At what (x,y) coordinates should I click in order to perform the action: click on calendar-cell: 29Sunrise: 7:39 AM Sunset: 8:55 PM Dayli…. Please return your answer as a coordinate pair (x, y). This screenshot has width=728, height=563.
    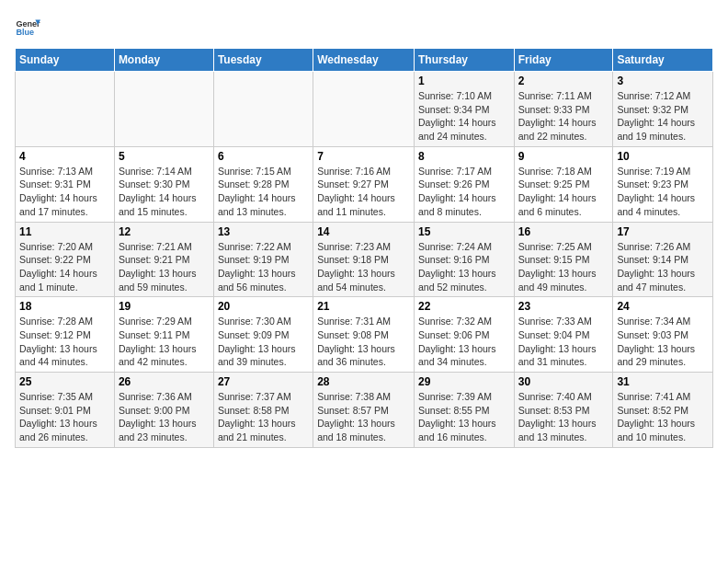
    Looking at the image, I should click on (463, 410).